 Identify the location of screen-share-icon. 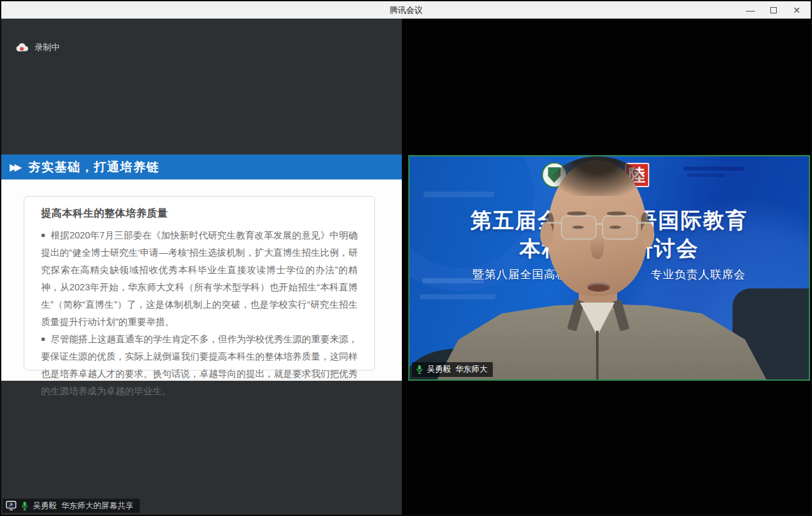
(12, 506).